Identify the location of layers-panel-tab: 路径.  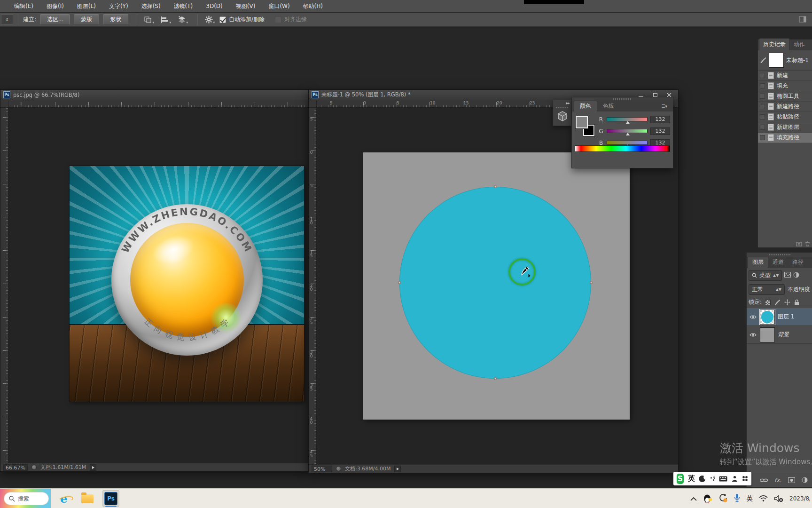
(798, 262).